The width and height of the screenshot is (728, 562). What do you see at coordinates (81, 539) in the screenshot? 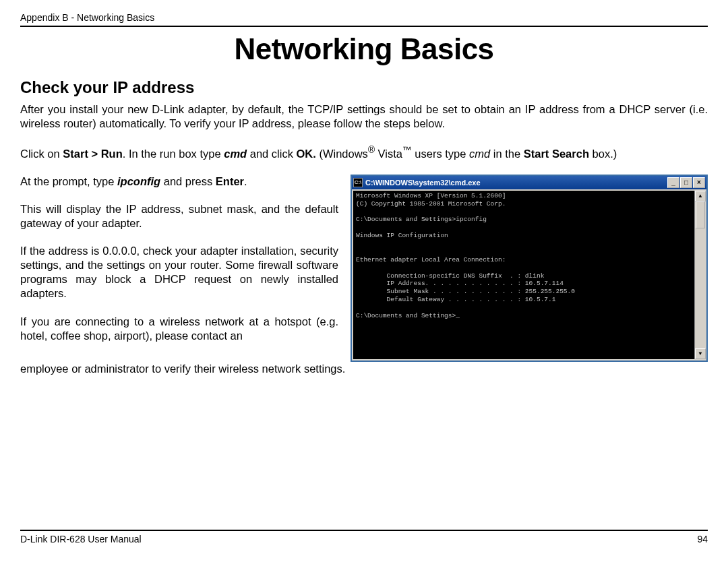
I see `manual-name: D-Link DIR-628 User Manual` at bounding box center [81, 539].